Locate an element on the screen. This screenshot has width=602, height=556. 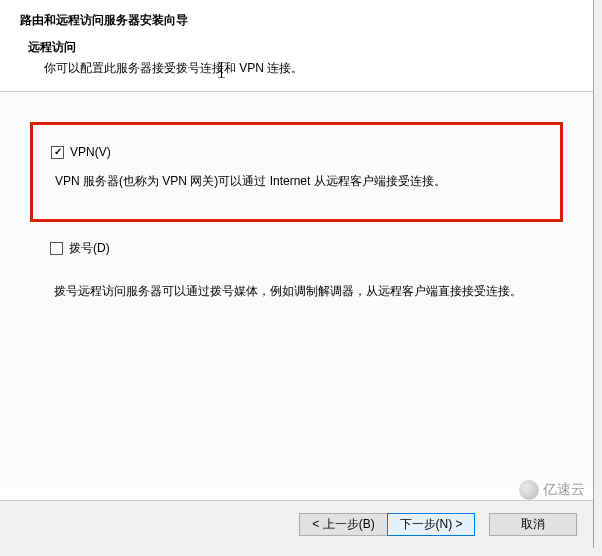
vpn-label: VPN(V) is located at coordinates (90, 152).